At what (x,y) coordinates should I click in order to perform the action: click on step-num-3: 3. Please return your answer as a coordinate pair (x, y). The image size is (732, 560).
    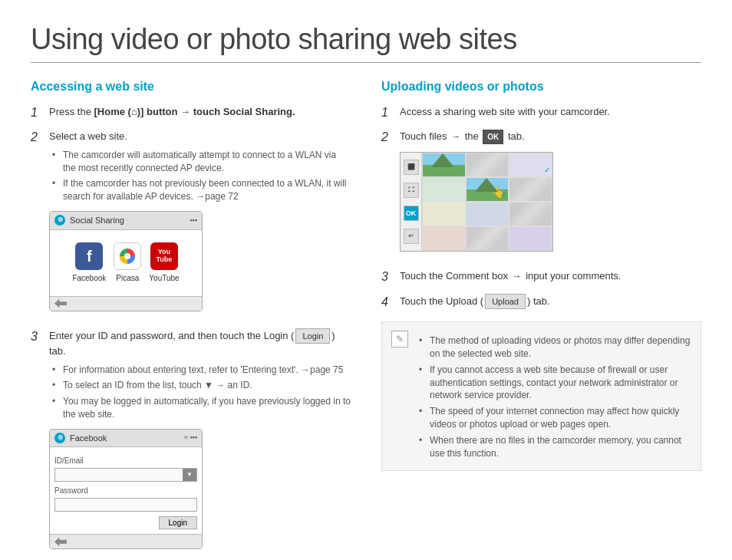
    Looking at the image, I should click on (37, 337).